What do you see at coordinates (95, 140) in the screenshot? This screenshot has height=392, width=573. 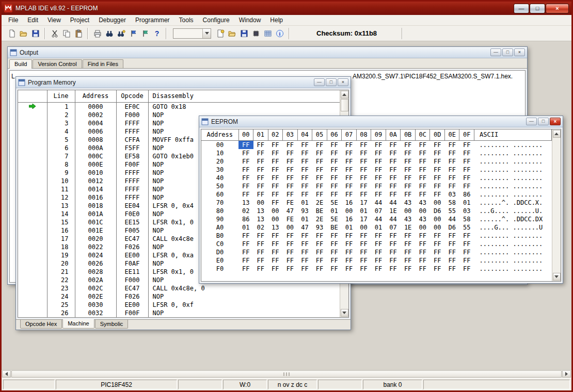 I see `pm-cell-addr: 0008` at bounding box center [95, 140].